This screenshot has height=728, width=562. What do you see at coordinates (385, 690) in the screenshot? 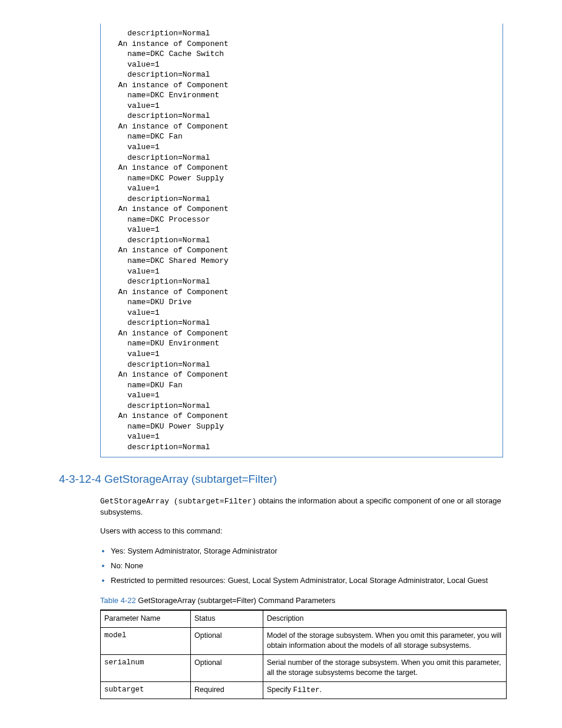
I see `param-desc-cell: Specify Filter.` at bounding box center [385, 690].